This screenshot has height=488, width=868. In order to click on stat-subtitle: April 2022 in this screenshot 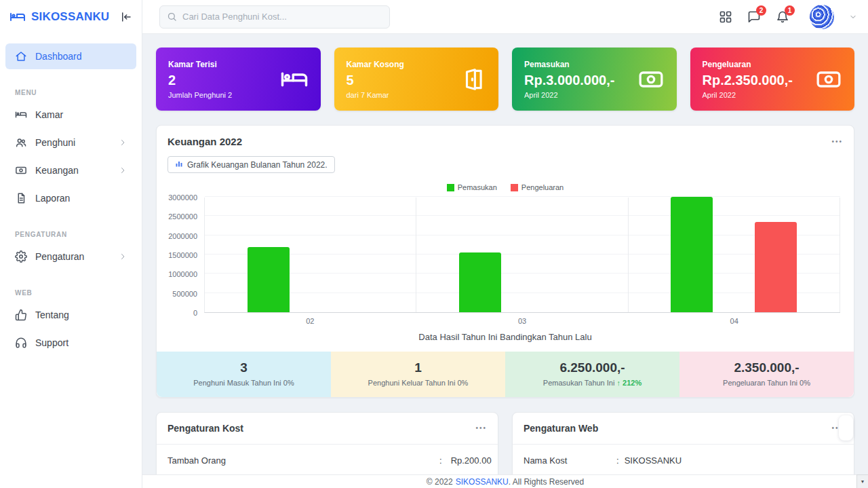, I will do `click(747, 95)`.